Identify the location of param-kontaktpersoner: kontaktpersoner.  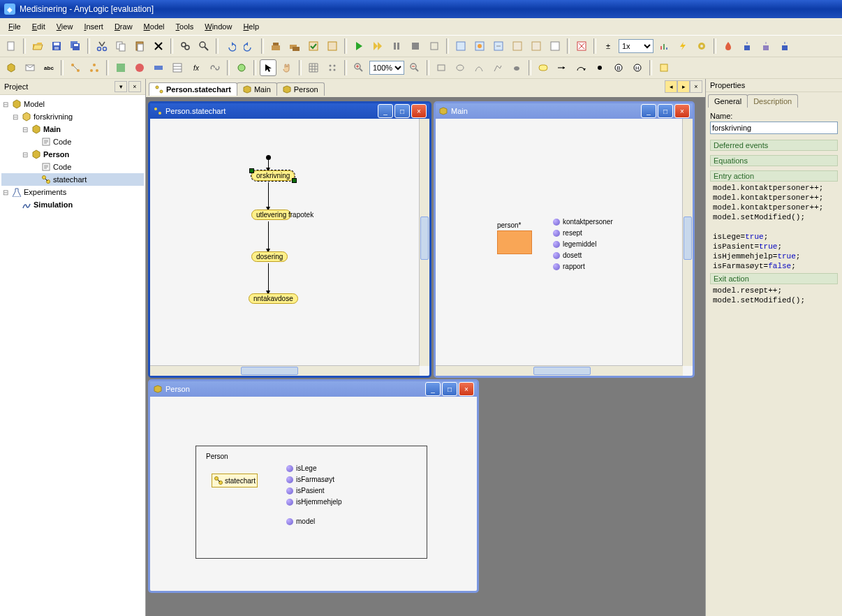
(583, 221).